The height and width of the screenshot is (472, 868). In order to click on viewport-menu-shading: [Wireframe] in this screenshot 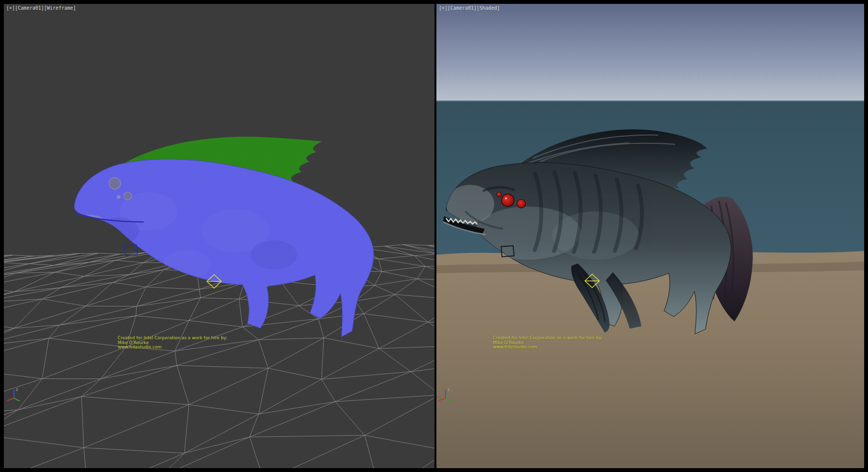, I will do `click(60, 8)`.